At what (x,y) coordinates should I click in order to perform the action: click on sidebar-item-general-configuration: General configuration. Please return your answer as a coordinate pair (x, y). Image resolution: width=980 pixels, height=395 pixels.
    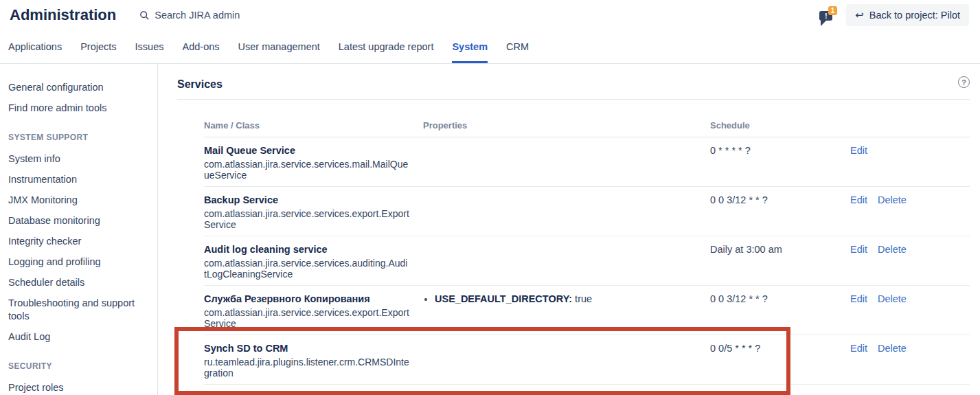
    Looking at the image, I should click on (78, 88).